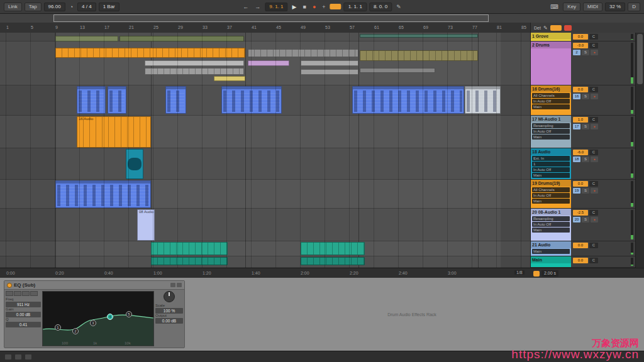  What do you see at coordinates (551, 163) in the screenshot?
I see `track-color-block: 18 AudioExt. In1In Auto OffMain` at bounding box center [551, 163].